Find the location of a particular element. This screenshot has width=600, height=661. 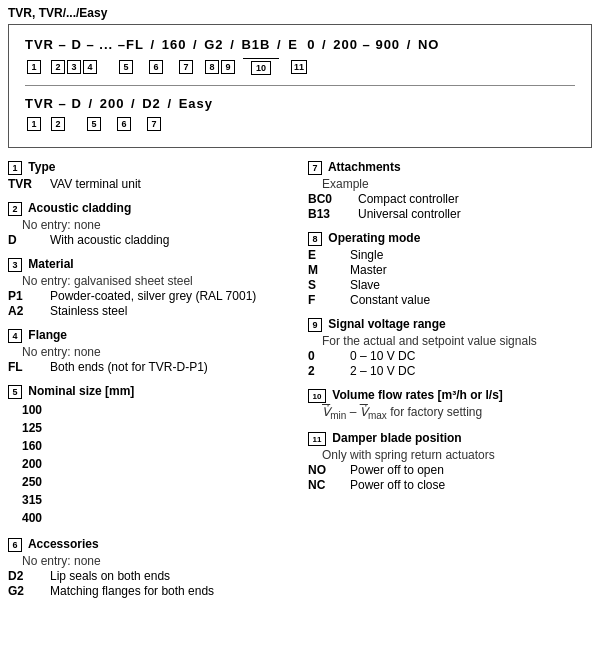

size-100: 100 is located at coordinates (157, 410).